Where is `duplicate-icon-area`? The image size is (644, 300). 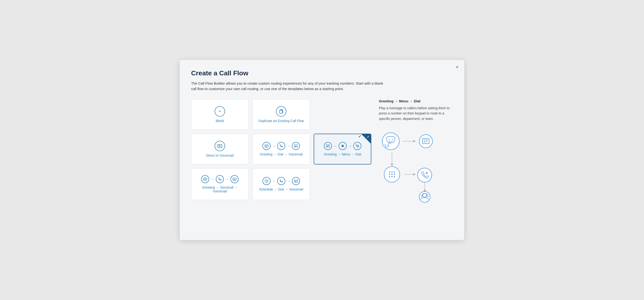 duplicate-icon-area is located at coordinates (281, 111).